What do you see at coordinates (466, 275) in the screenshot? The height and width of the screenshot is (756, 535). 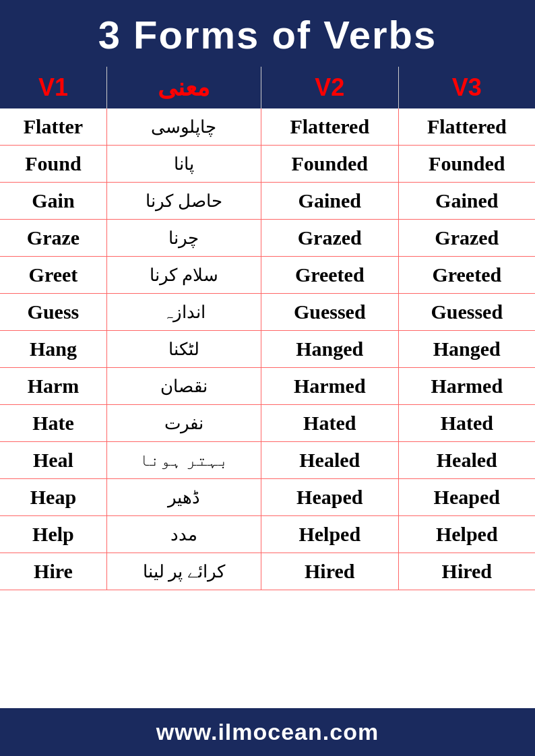 I see `cell-v3: Greeted` at bounding box center [466, 275].